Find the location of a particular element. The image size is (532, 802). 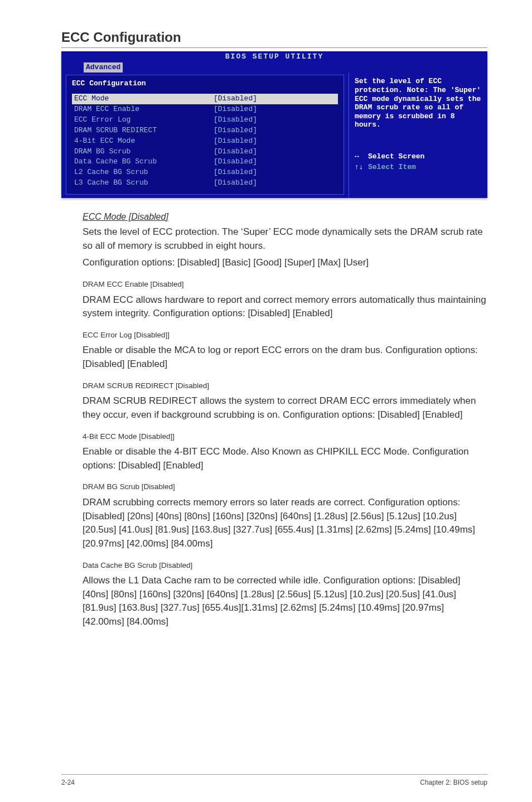

bios-item-label: Data Cache BG Scrub is located at coordinates (143, 162).